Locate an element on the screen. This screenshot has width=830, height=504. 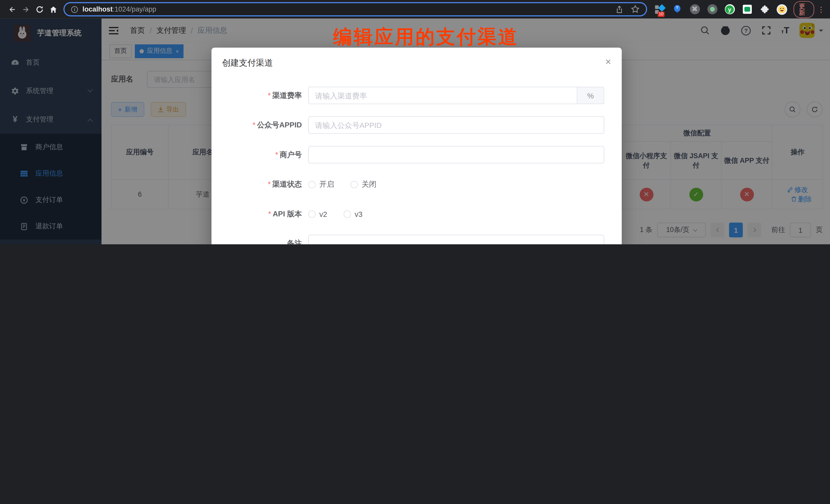
extension-balloon-icon is located at coordinates (677, 9).